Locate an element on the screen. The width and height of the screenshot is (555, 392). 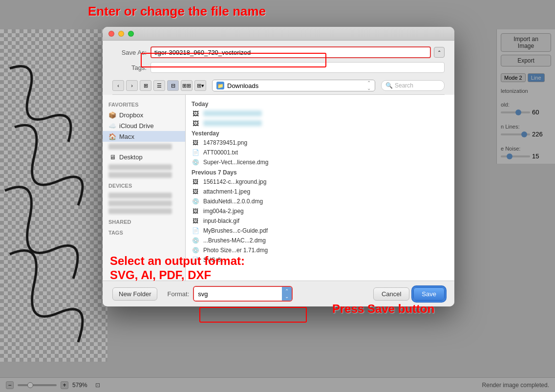
tags-label: Tags: is located at coordinates (129, 67).